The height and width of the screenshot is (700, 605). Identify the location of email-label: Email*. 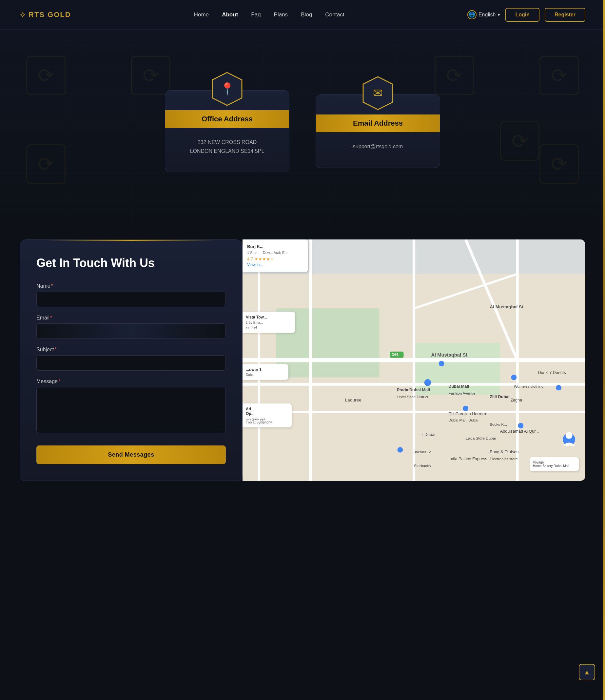
(131, 318).